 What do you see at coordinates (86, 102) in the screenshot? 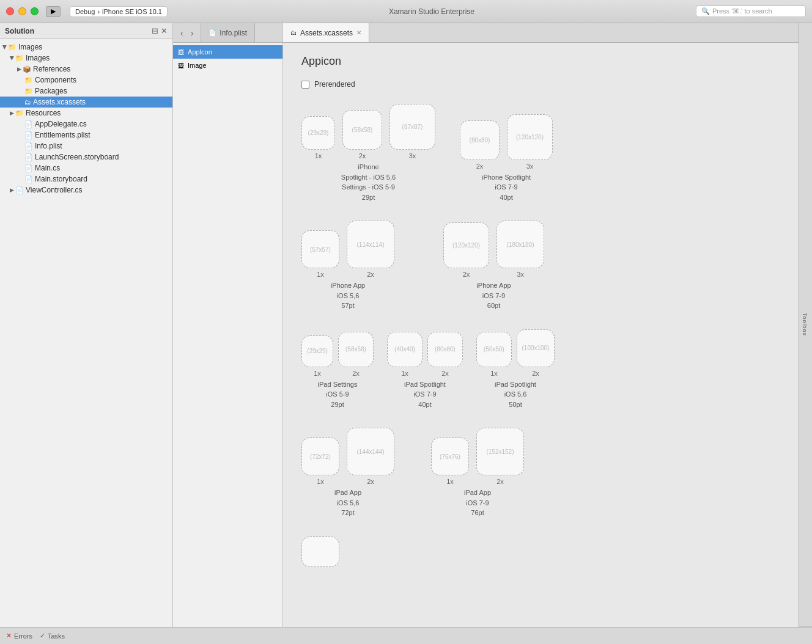
I see `sidebar-item-assets: 🗂 Assets.xcassets` at bounding box center [86, 102].